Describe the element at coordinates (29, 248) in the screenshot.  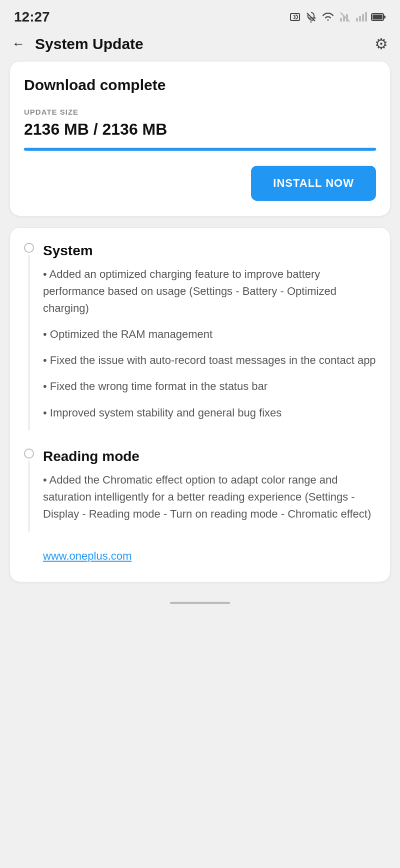
I see `system-dot` at that location.